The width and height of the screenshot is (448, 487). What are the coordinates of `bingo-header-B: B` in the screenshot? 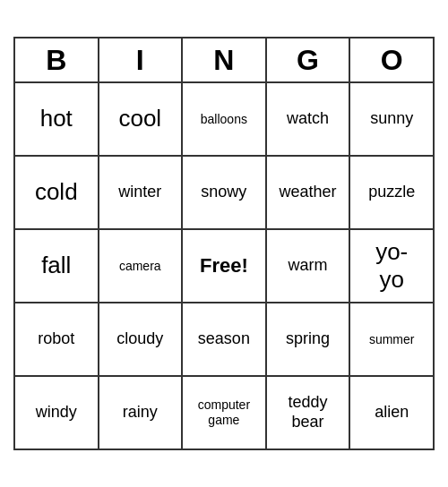 It's located at (56, 60).